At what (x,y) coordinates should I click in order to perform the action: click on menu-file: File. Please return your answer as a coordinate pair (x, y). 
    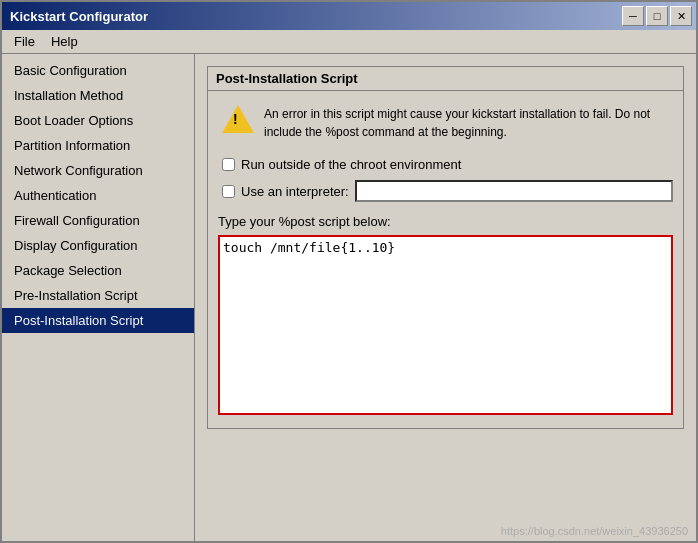
    Looking at the image, I should click on (24, 42).